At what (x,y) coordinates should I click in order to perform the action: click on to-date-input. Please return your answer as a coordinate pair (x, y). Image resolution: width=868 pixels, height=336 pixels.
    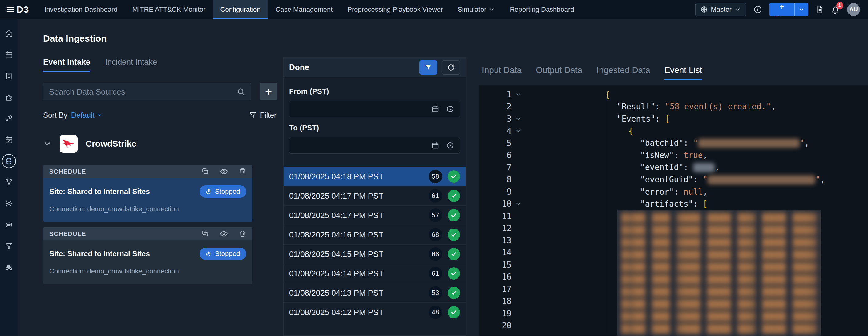
    Looking at the image, I should click on (375, 146).